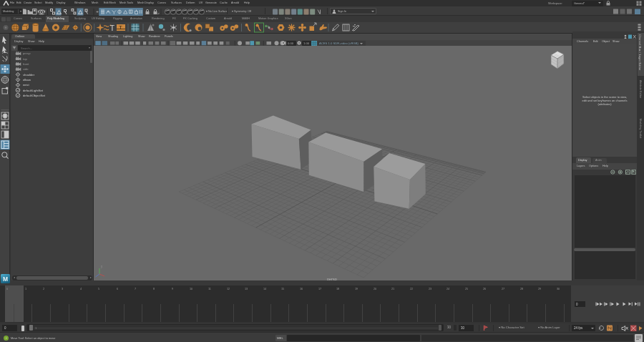 This screenshot has height=342, width=644. Describe the element at coordinates (27, 53) in the screenshot. I see `svg-text: persp` at that location.